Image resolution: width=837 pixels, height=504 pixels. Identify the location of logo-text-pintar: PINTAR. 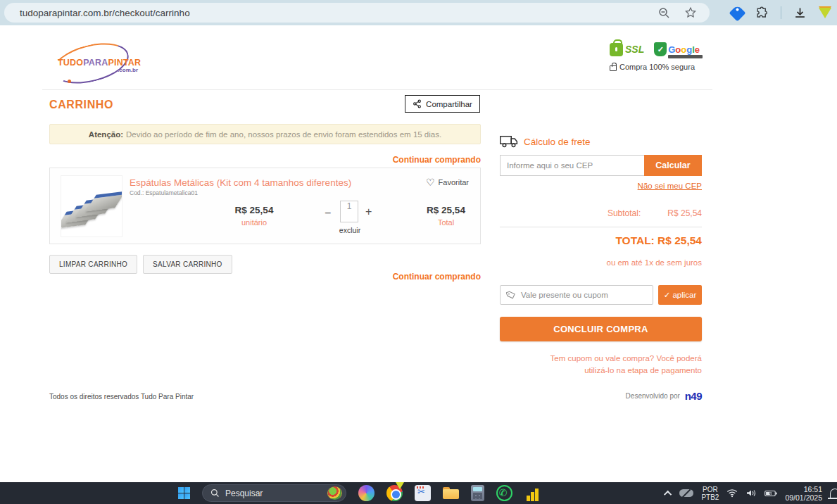
(125, 63).